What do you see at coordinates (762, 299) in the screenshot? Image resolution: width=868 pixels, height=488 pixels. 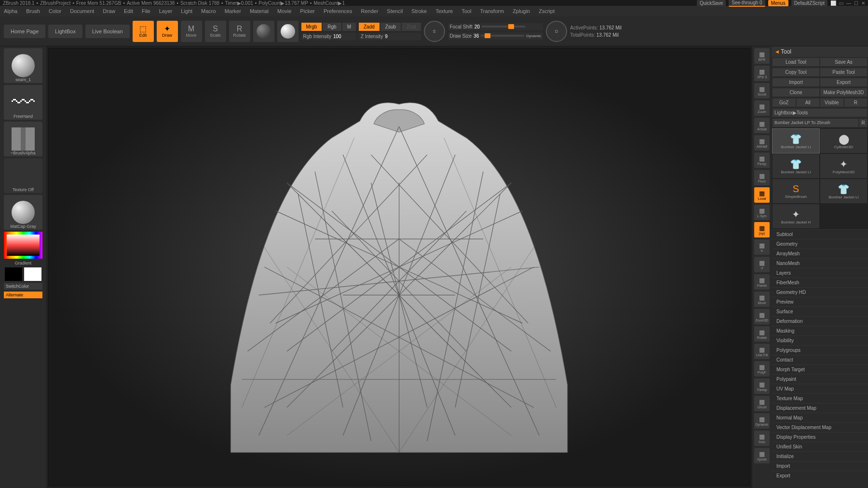 I see `shelf-move: ▦Move` at bounding box center [762, 299].